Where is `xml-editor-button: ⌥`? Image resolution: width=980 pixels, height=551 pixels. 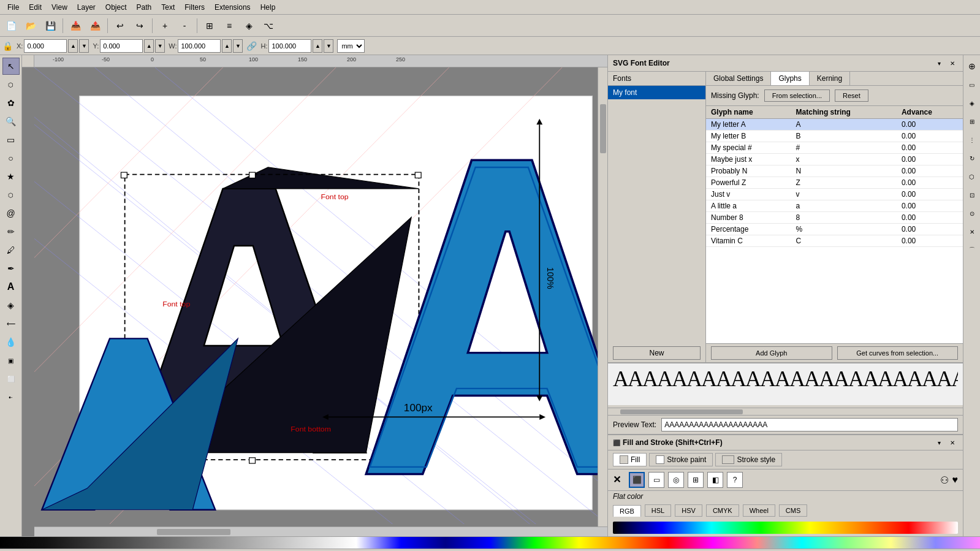
xml-editor-button: ⌥ is located at coordinates (268, 26).